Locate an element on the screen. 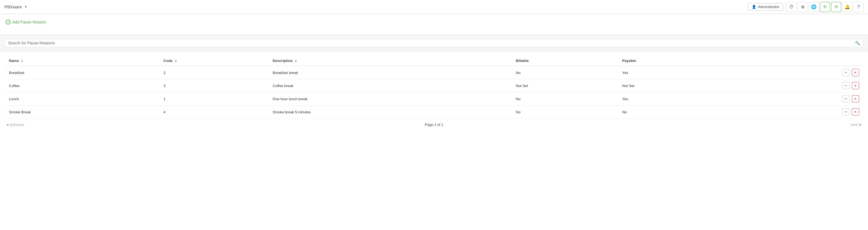 The width and height of the screenshot is (868, 230). cell-description: Coffee break is located at coordinates (391, 86).